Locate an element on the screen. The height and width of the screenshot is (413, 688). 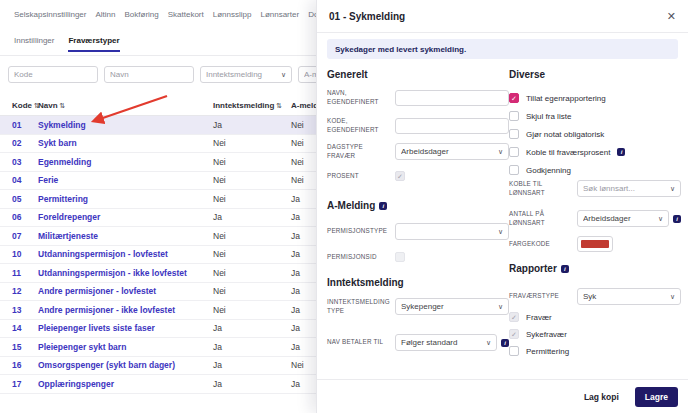
permittering-label: Permittering is located at coordinates (548, 352).